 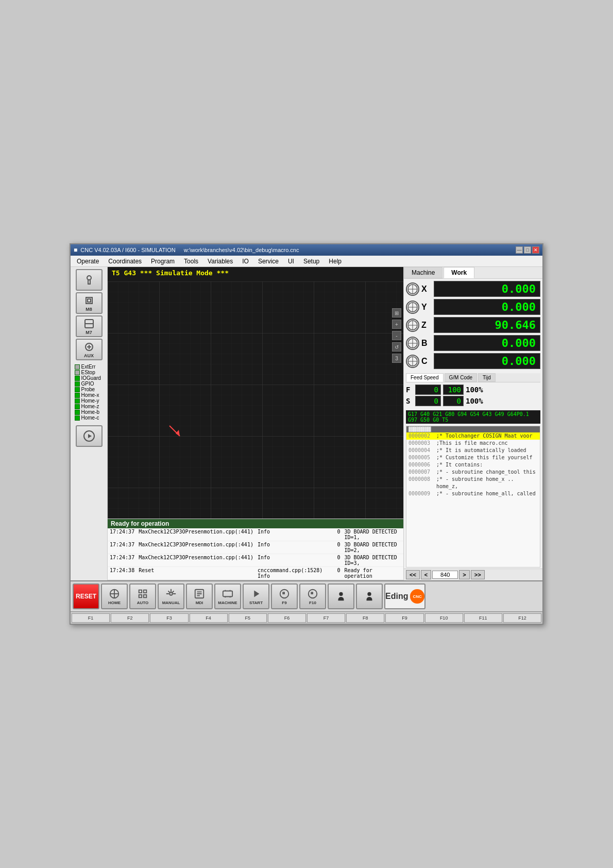 What do you see at coordinates (341, 596) in the screenshot?
I see `person1-button` at bounding box center [341, 596].